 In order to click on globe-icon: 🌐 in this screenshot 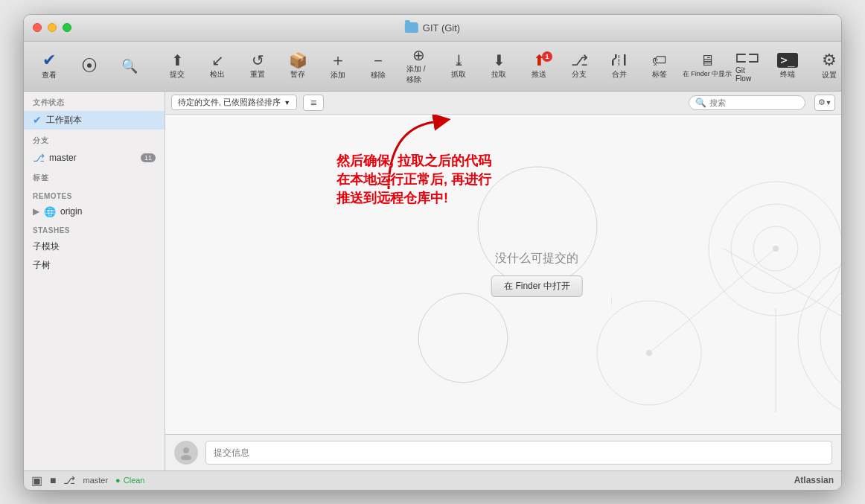, I will do `click(50, 211)`.